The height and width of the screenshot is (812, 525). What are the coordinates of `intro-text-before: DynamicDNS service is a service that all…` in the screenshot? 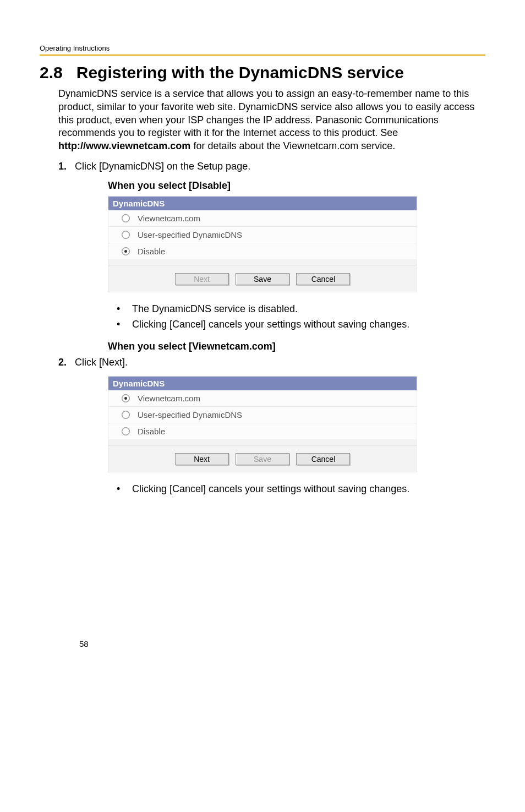 It's located at (266, 113).